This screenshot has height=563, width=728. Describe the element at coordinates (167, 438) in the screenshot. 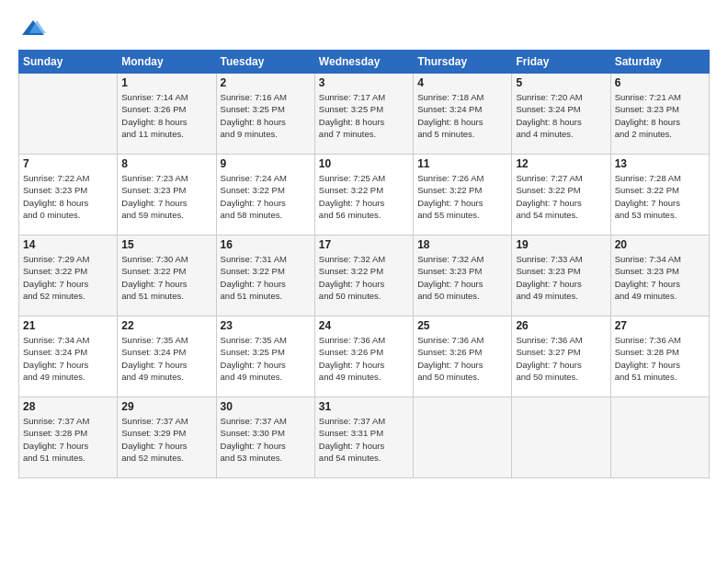

I see `calendar-cell: 29Sunrise: 7:37 AM Sunset: 3:29 PM Dayli…` at that location.